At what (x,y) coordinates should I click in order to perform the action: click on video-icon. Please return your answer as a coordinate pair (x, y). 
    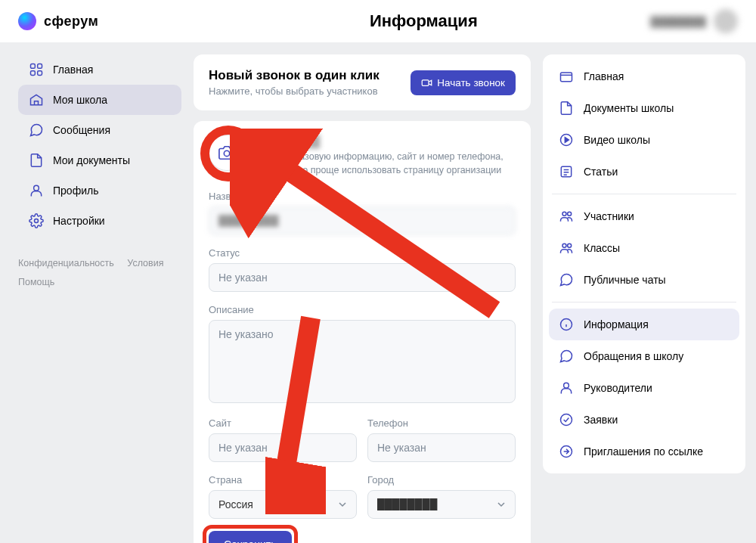
    Looking at the image, I should click on (426, 83).